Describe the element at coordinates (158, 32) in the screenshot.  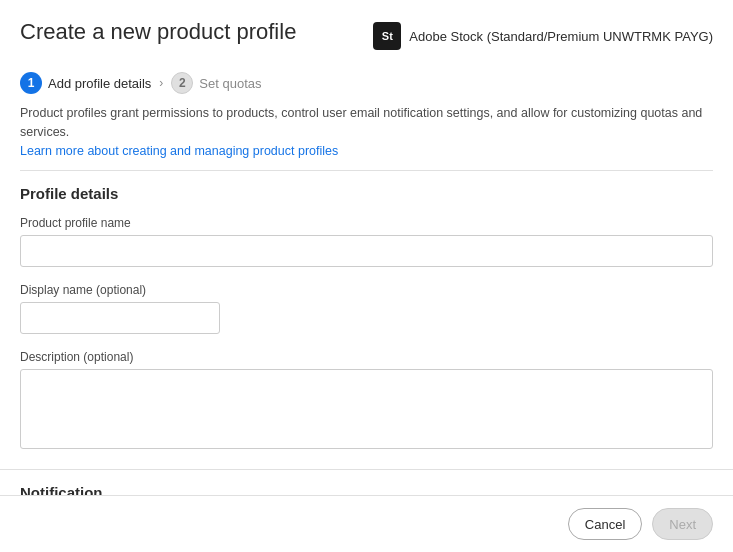
I see `page-title: Create a new product profile` at that location.